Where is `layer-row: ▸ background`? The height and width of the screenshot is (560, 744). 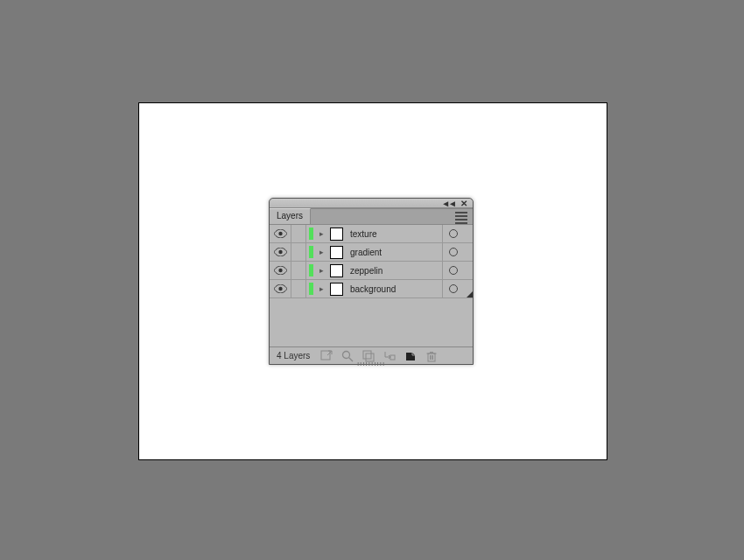 layer-row: ▸ background is located at coordinates (371, 289).